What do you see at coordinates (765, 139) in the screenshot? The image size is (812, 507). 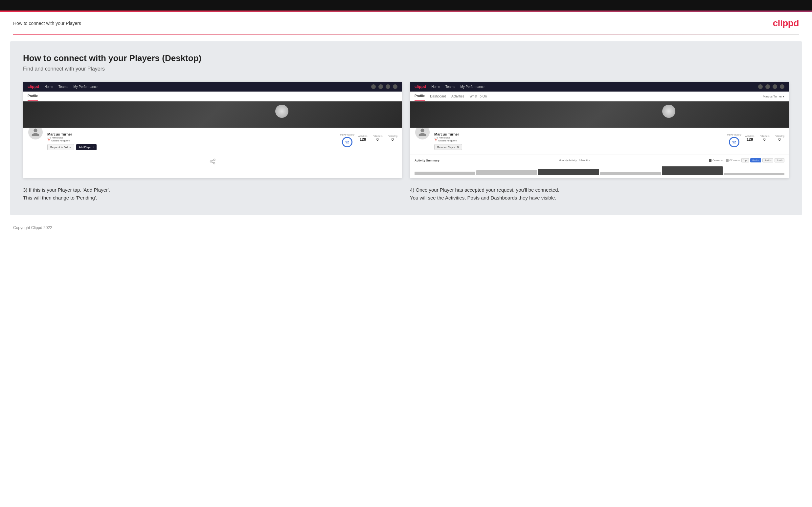 I see `right-stats: Activities 129 Followers 0 Following 0` at bounding box center [765, 139].